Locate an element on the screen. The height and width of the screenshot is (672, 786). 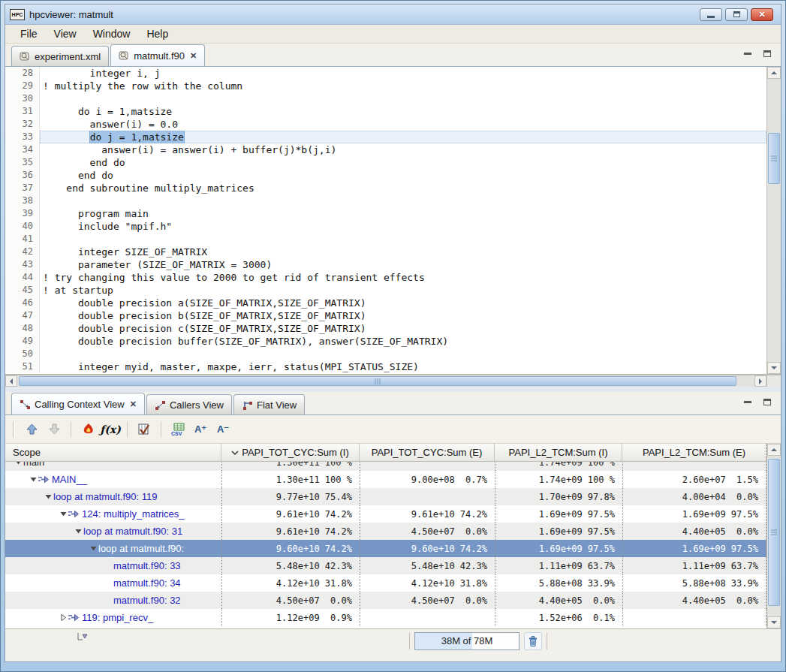
decrease-font-button: A⁻ is located at coordinates (223, 429).